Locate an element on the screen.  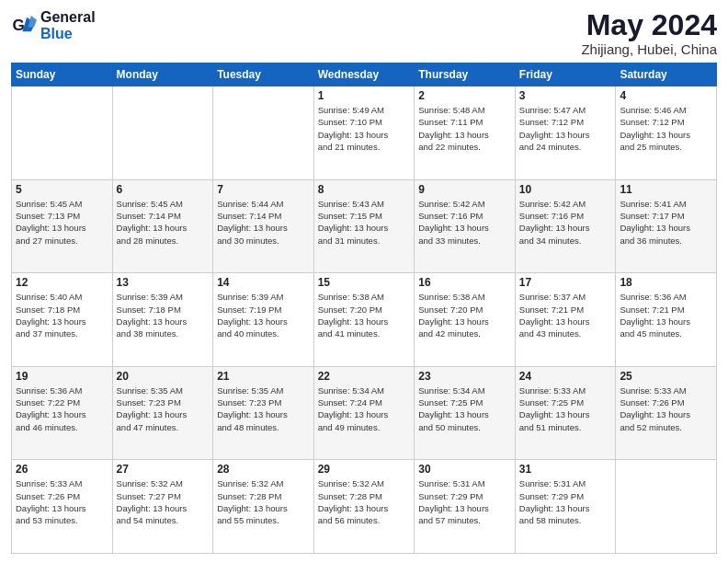
calendar-cell: 9Sunrise: 5:42 AM Sunset: 7:16 PM Daylig… is located at coordinates (465, 226).